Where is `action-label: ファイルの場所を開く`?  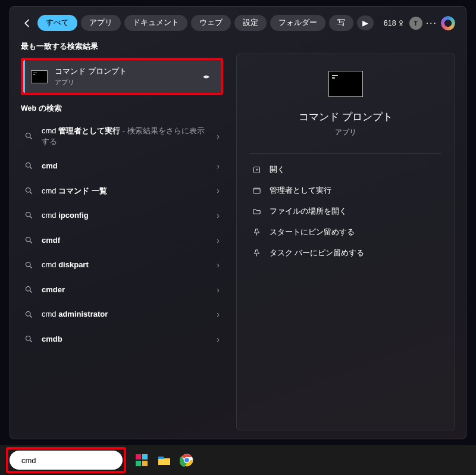 action-label: ファイルの場所を開く is located at coordinates (308, 212).